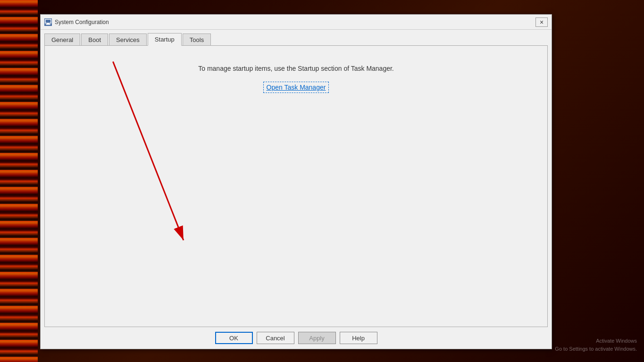 This screenshot has width=644, height=362. What do you see at coordinates (62, 40) in the screenshot?
I see `tab-general: General` at bounding box center [62, 40].